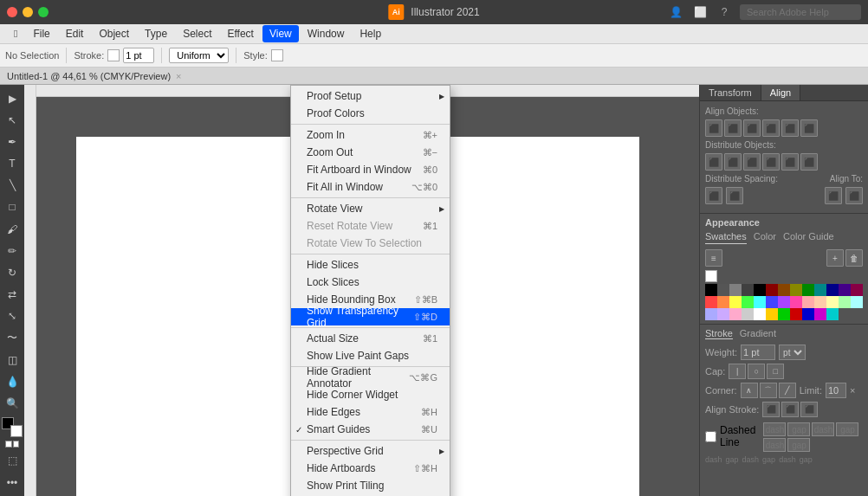 The width and height of the screenshot is (868, 496). Describe the element at coordinates (371, 282) in the screenshot. I see `lock-slices-item: Lock Slices` at that location.